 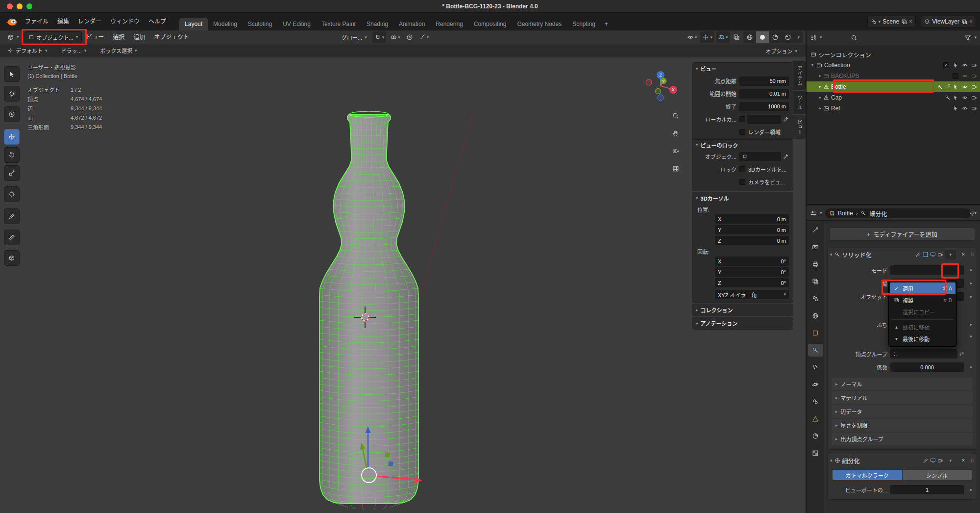 I want to click on unlink-viewlayer-icon: ×, so click(x=971, y=22).